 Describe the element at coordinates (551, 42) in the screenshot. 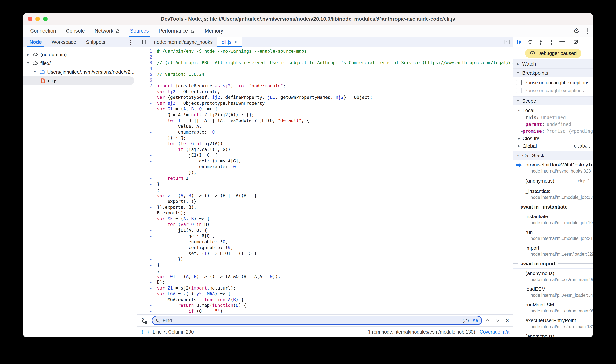

I see `step-out-icon` at that location.